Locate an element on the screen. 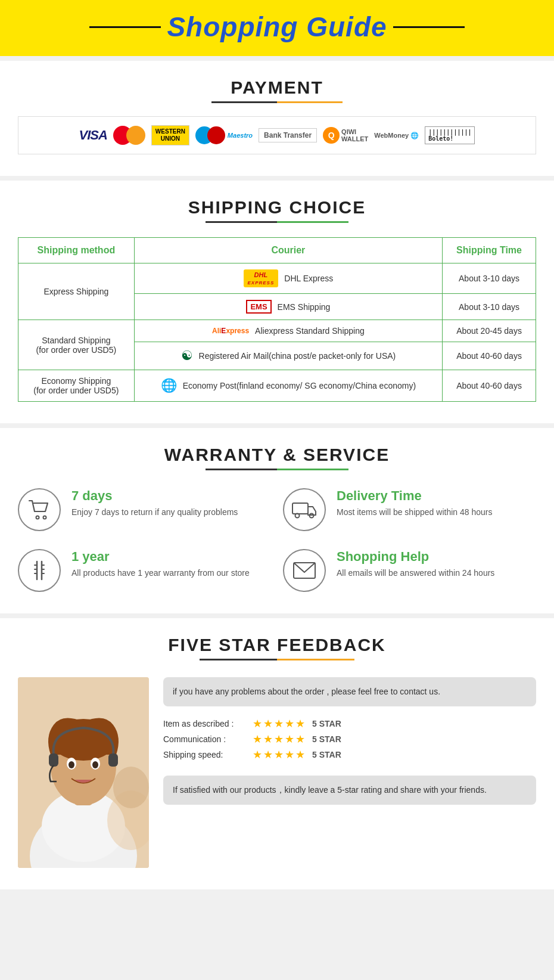 This screenshot has height=980, width=554. ali-name: Aliexpress Standard Shipping is located at coordinates (310, 331).